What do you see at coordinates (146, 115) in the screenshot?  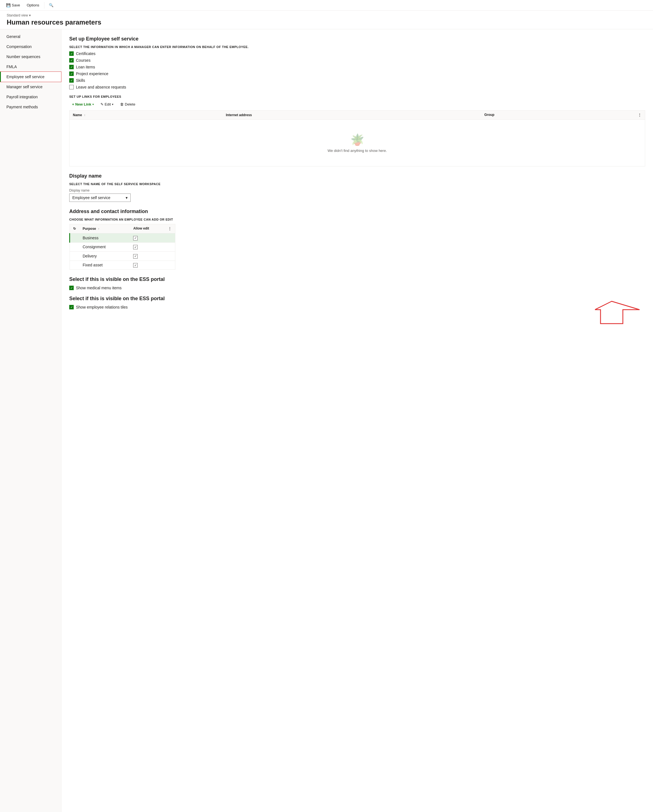 I see `col-name: Name ↑` at bounding box center [146, 115].